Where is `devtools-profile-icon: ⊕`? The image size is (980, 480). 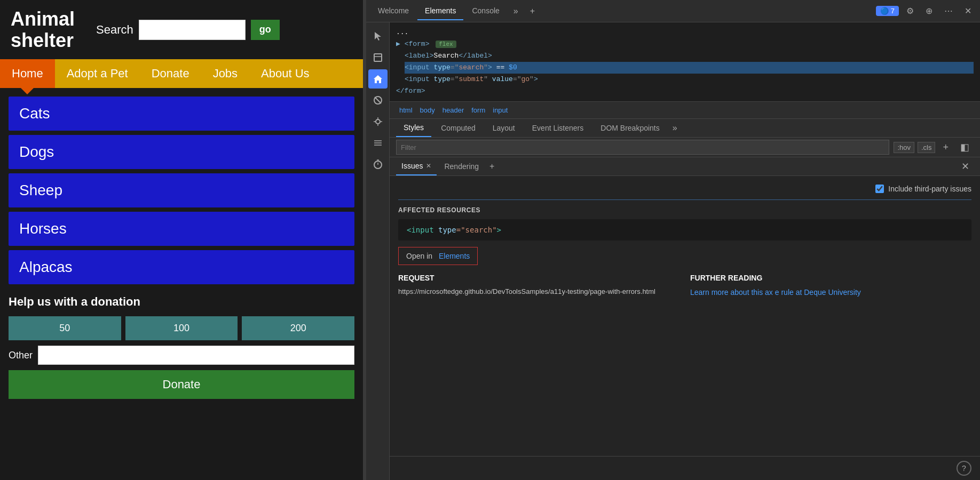 devtools-profile-icon: ⊕ is located at coordinates (929, 11).